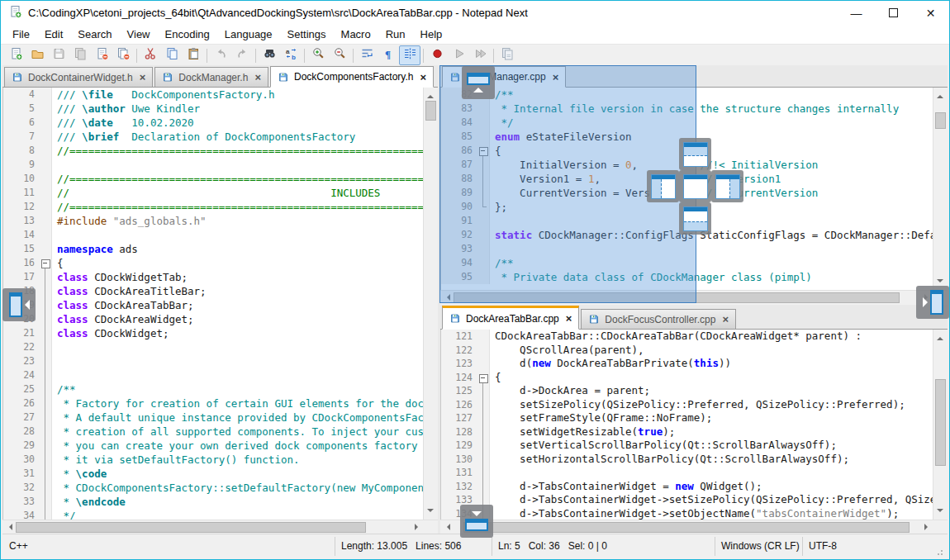 Image resolution: width=950 pixels, height=560 pixels. Describe the element at coordinates (16, 55) in the screenshot. I see `new-file-button` at that location.